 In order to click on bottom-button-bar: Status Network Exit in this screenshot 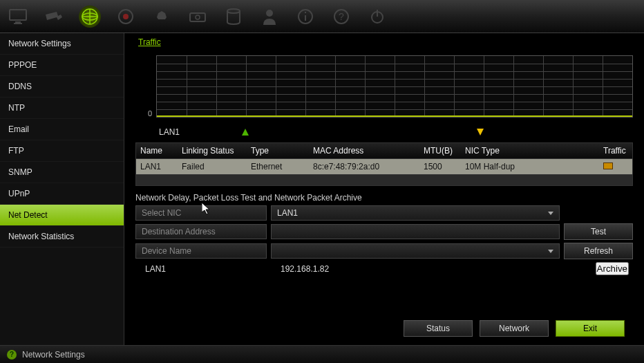, I will do `click(384, 326)`.